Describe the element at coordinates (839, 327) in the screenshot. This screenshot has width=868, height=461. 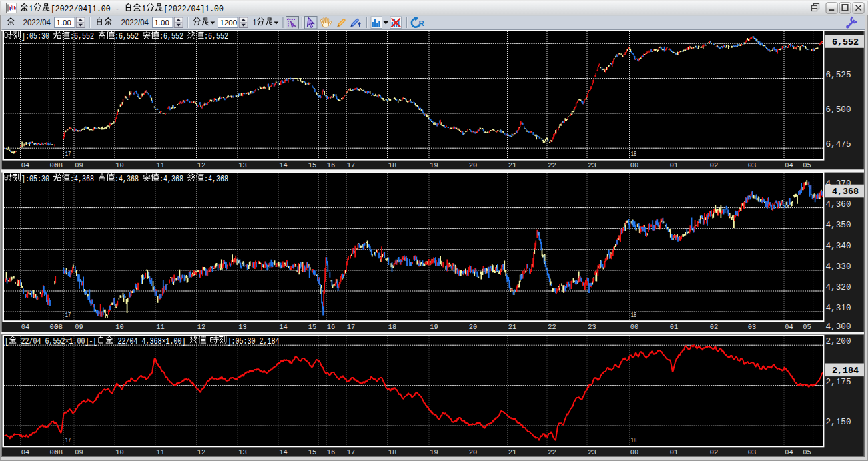
I see `svg-text: 4,300` at that location.